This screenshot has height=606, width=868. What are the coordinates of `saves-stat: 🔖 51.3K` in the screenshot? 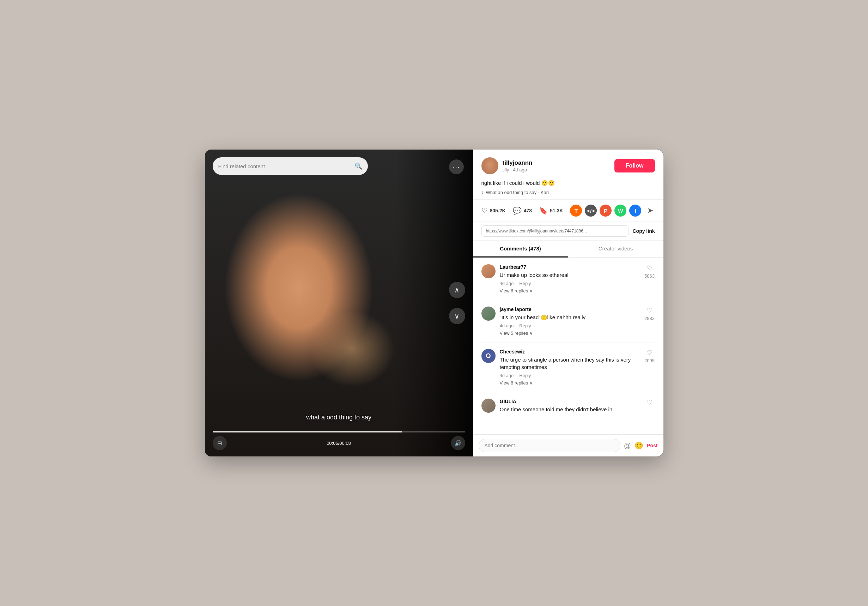 It's located at (551, 211).